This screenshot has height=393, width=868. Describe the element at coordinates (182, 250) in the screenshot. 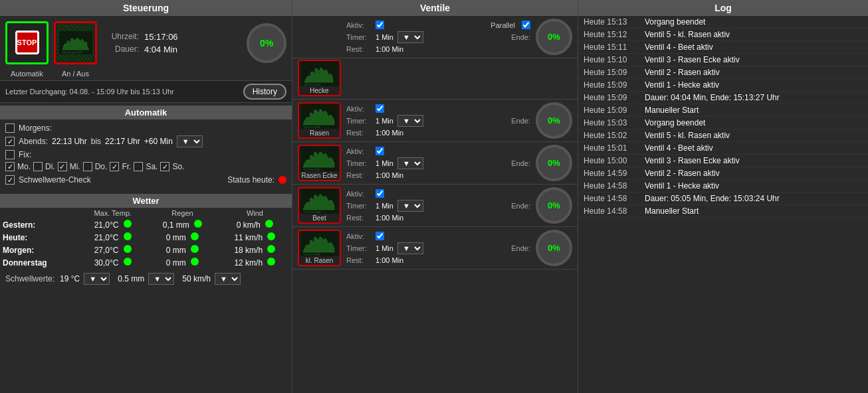

I see `morgen-regen: 0 mm` at that location.